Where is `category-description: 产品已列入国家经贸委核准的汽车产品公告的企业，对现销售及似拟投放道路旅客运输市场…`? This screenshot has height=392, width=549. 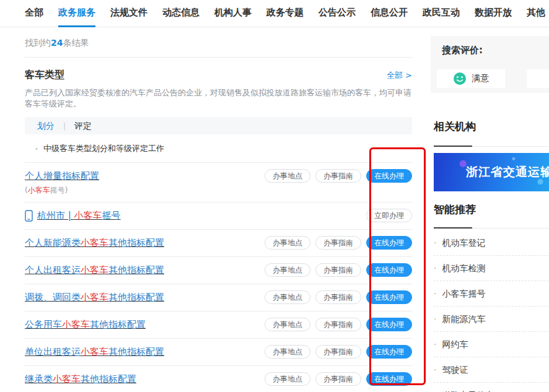
category-description: 产品已列入国家经贸委核准的汽车产品公告的企业，对现销售及似拟投放道路旅客运输市场… is located at coordinates (218, 98).